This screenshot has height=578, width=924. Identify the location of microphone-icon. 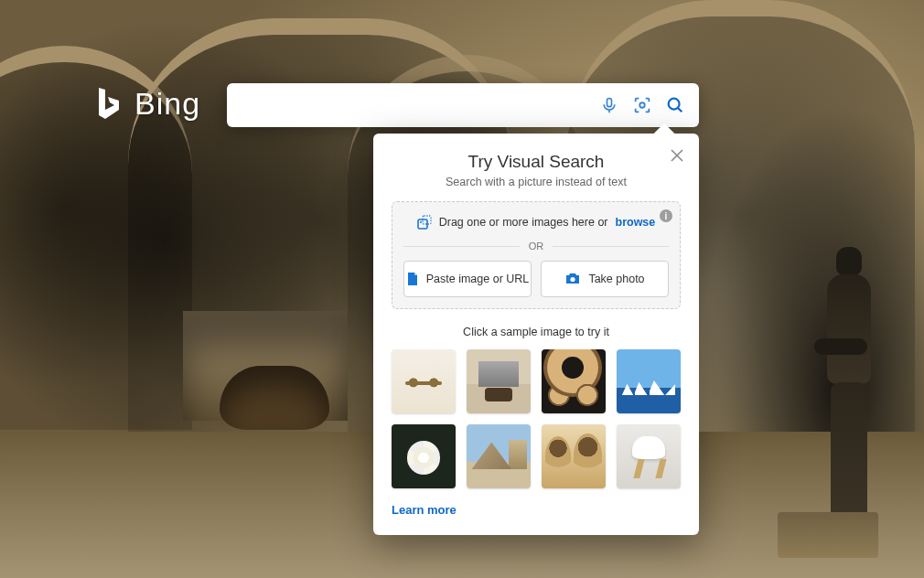
(609, 105).